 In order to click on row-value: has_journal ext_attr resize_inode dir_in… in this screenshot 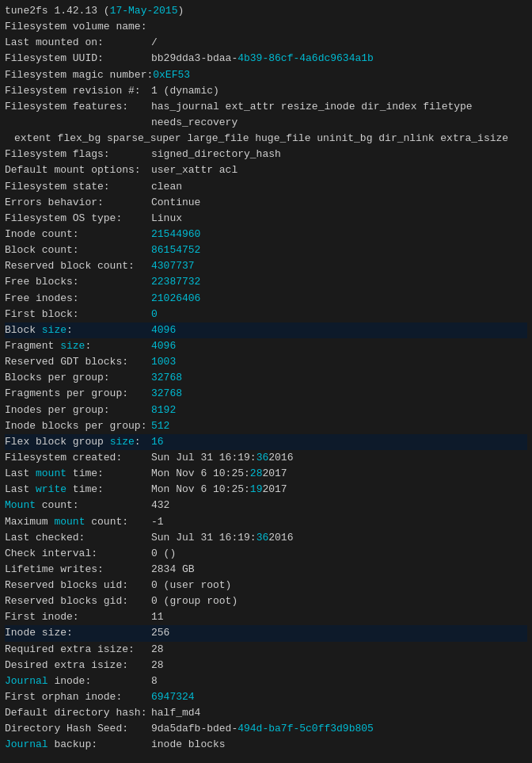, I will do `click(339, 115)`.